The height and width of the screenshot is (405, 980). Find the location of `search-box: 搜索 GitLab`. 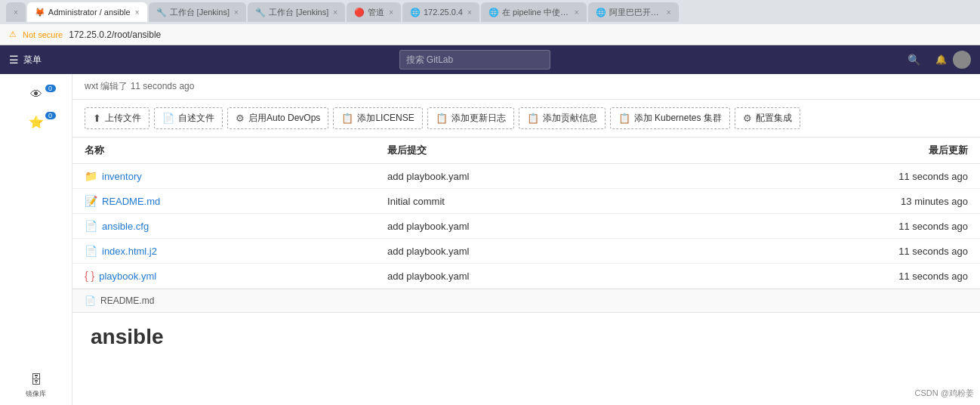

search-box: 搜索 GitLab is located at coordinates (475, 60).